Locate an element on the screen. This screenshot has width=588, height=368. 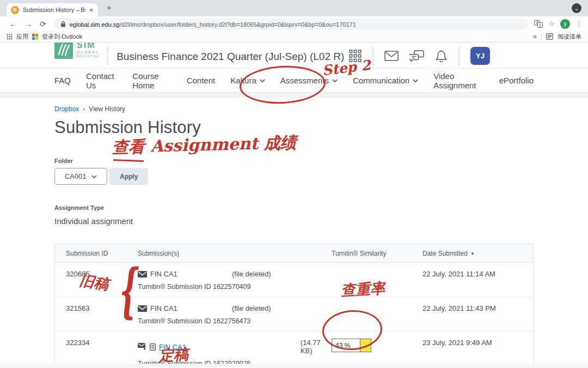
browser-toolbar: ← → ⟳ eglobal.sim.edu.sg/d2l/lms/dropbox… is located at coordinates (294, 24).